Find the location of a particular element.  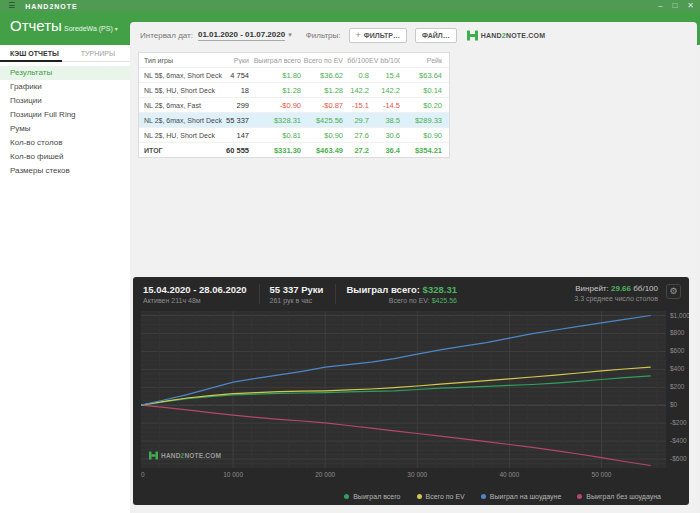

svg-text: 10 000 is located at coordinates (233, 474).